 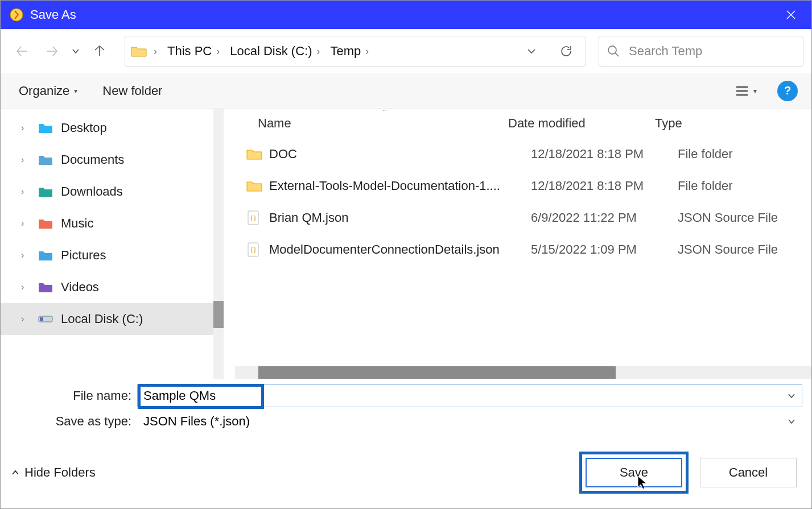 I want to click on search-input, so click(x=711, y=51).